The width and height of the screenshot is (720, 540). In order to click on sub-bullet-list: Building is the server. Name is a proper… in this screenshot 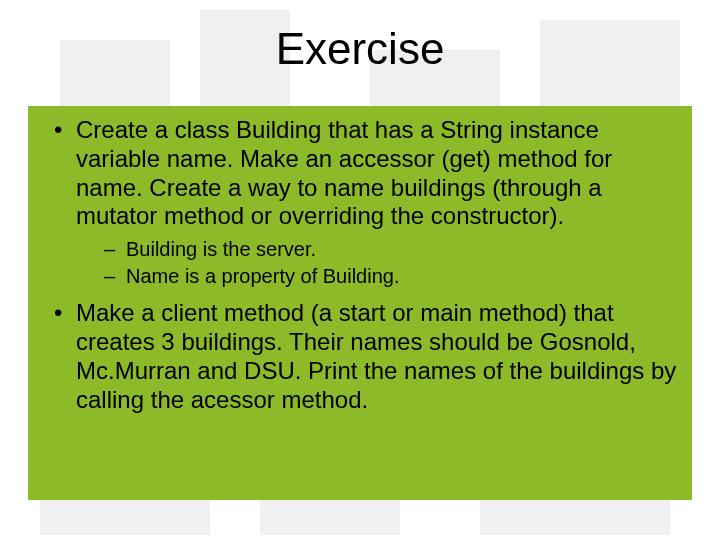, I will do `click(377, 263)`.